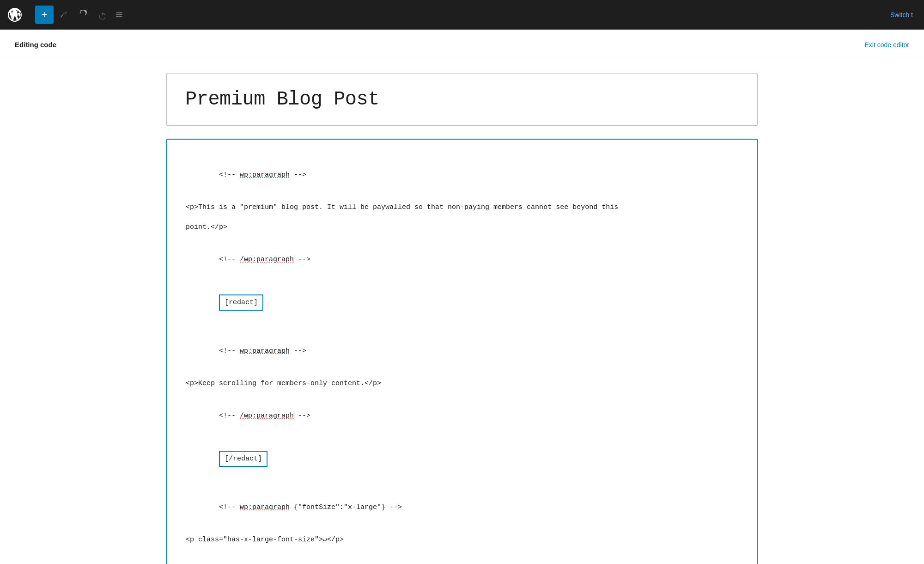 The height and width of the screenshot is (564, 924). I want to click on wordpress-icon, so click(15, 15).